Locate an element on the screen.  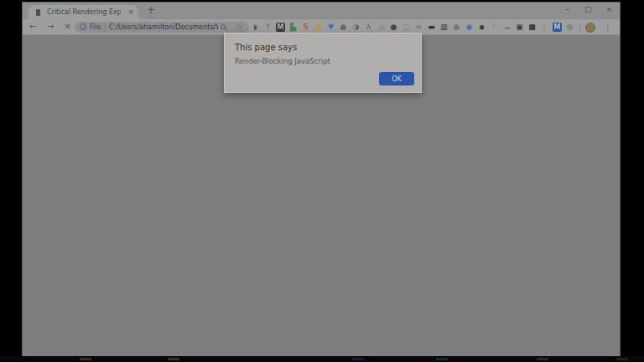
extension-y-icon: Y is located at coordinates (268, 27).